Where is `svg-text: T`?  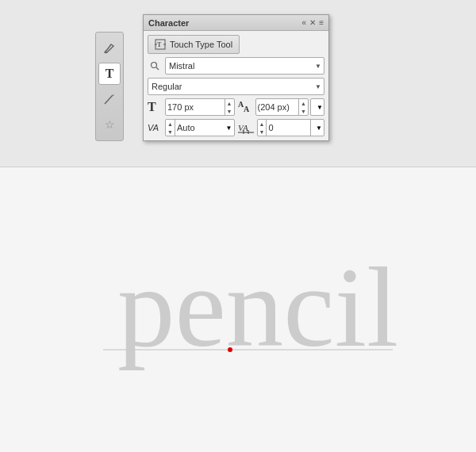
svg-text: T is located at coordinates (159, 44).